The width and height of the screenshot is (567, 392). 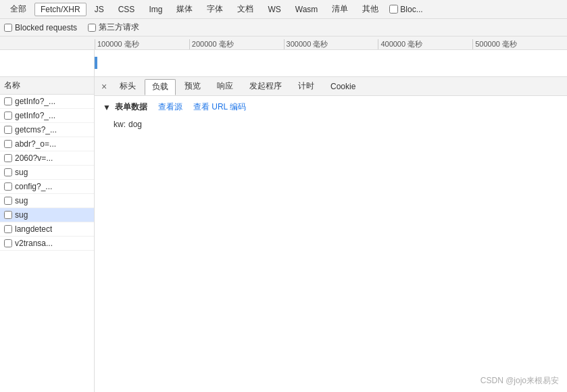 I want to click on timeline-marker-2: 200000 毫秒, so click(x=237, y=45).